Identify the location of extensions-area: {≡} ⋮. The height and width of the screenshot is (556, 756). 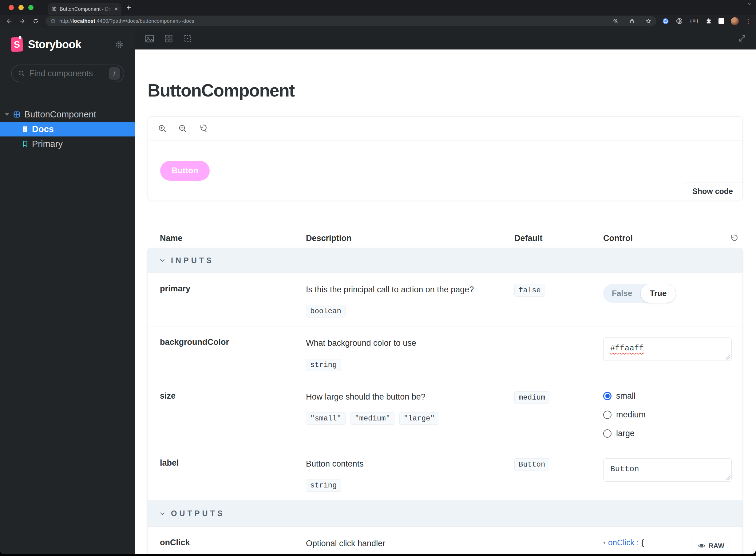
(707, 21).